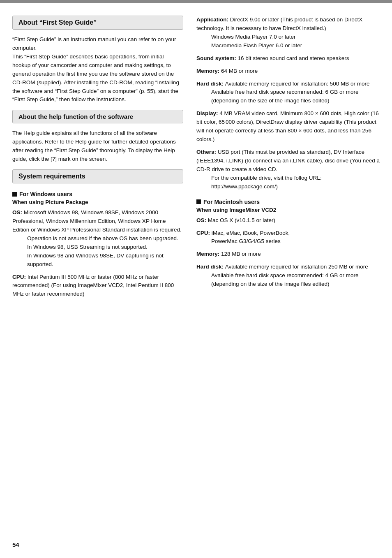 This screenshot has width=392, height=558. What do you see at coordinates (232, 202) in the screenshot?
I see `mac-users-label: For Macintosh users` at bounding box center [232, 202].